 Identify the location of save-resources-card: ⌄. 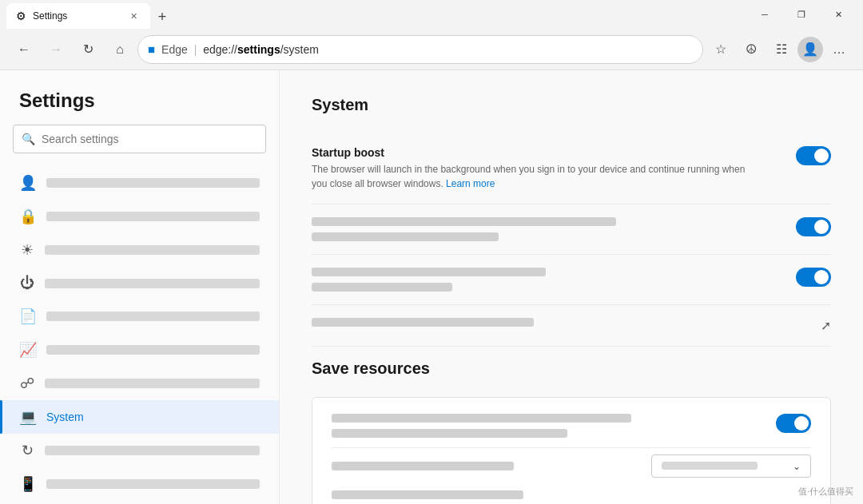
(571, 450).